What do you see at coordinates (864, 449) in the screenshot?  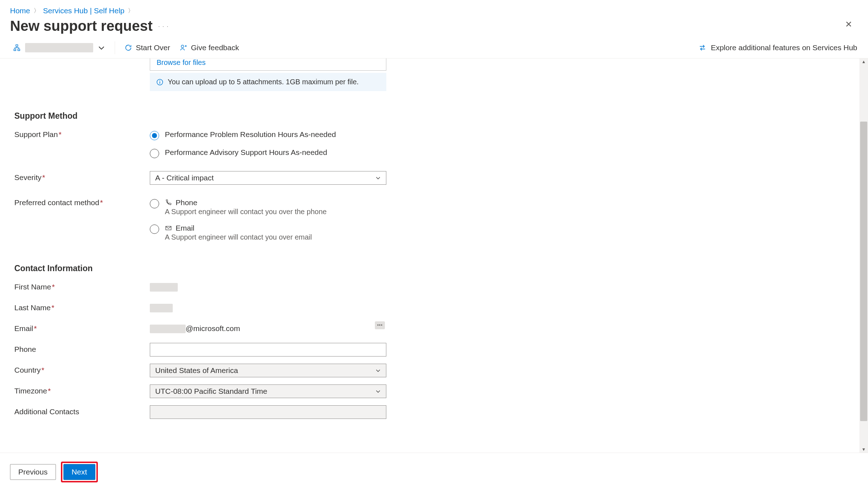 I see `scroll-down-icon: ▼` at bounding box center [864, 449].